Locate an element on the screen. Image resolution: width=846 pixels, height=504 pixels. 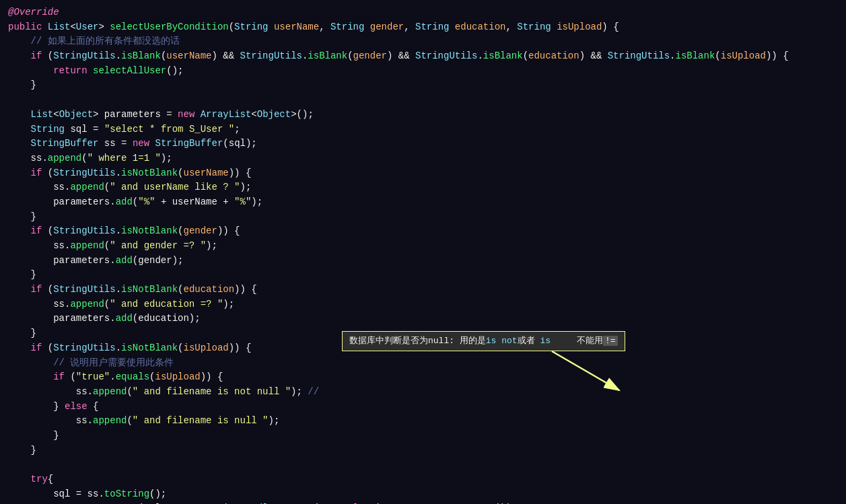
code-line-18: parameters.add(gender); is located at coordinates (423, 261).